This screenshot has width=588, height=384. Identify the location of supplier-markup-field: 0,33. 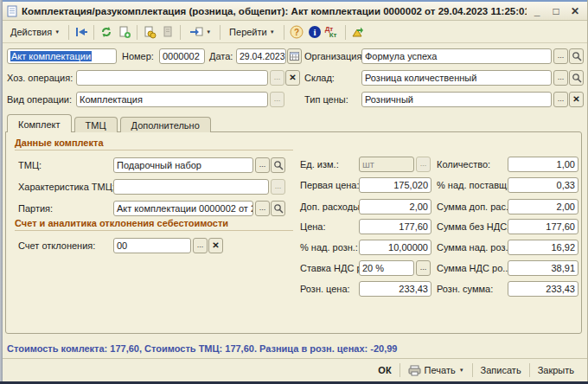
(543, 185).